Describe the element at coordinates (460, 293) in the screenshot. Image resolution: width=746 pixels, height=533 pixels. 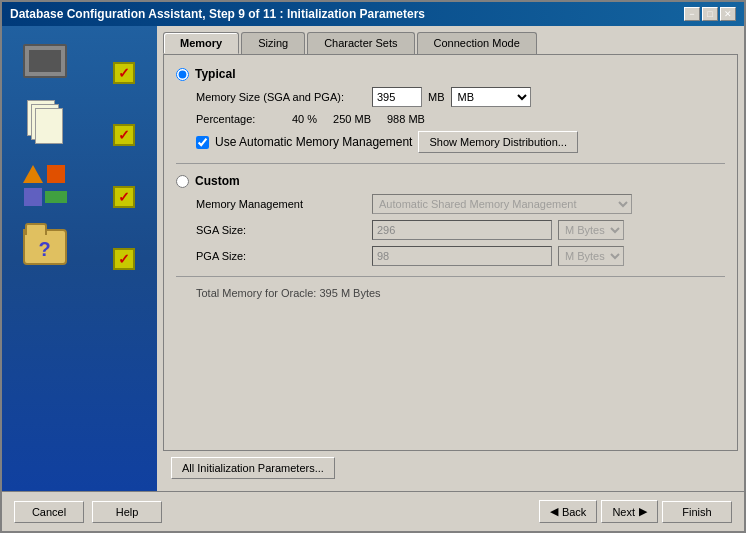
I see `total-memory-label: Total Memory for Oracle: 395 M Bytes` at that location.